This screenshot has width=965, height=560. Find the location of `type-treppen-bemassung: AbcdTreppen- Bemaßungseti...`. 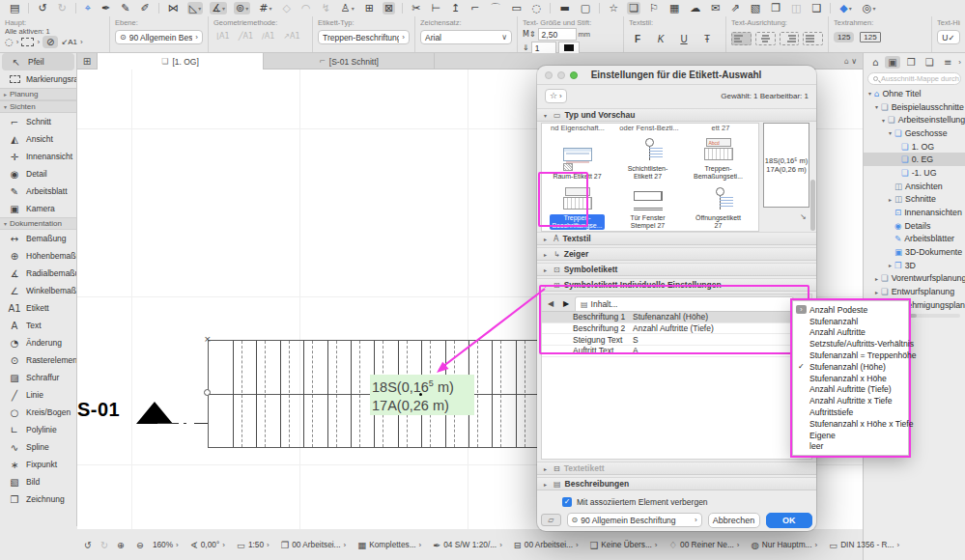

type-treppen-bemassung: AbcdTreppen- Bemaßungseti... is located at coordinates (719, 156).